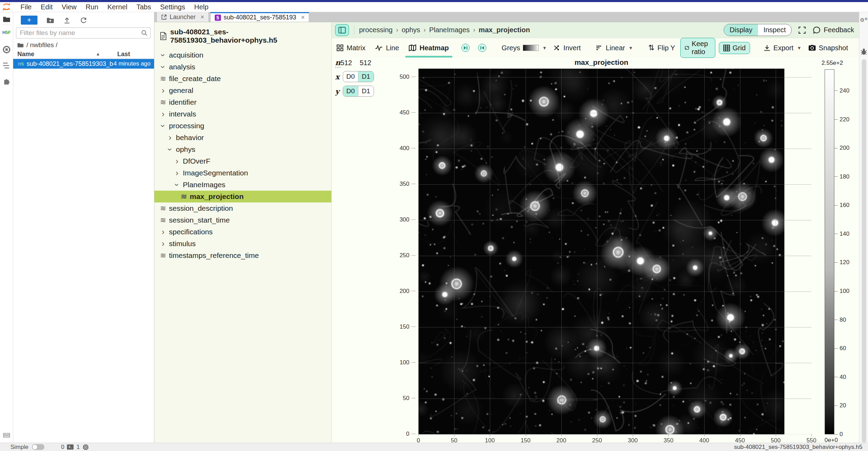 Image resolution: width=868 pixels, height=451 pixels. Describe the element at coordinates (172, 7) in the screenshot. I see `menu-settings: Settings` at that location.